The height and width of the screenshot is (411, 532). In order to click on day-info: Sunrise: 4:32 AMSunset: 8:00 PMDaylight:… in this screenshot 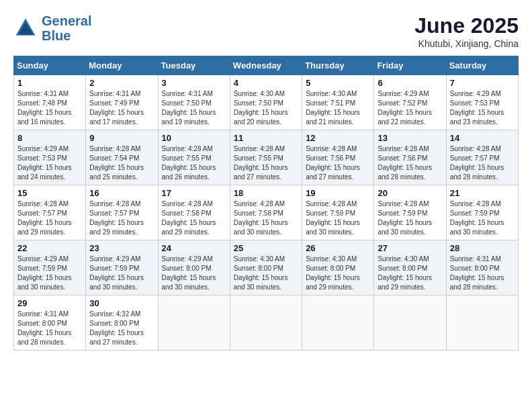, I will do `click(122, 328)`.